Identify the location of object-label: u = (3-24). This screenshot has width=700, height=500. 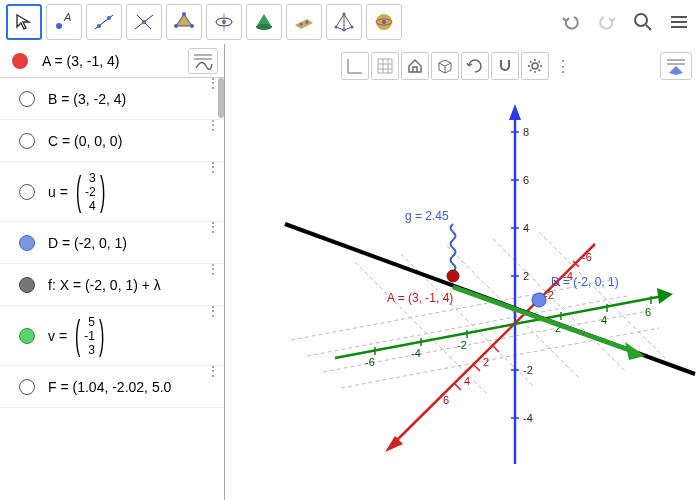
(134, 192).